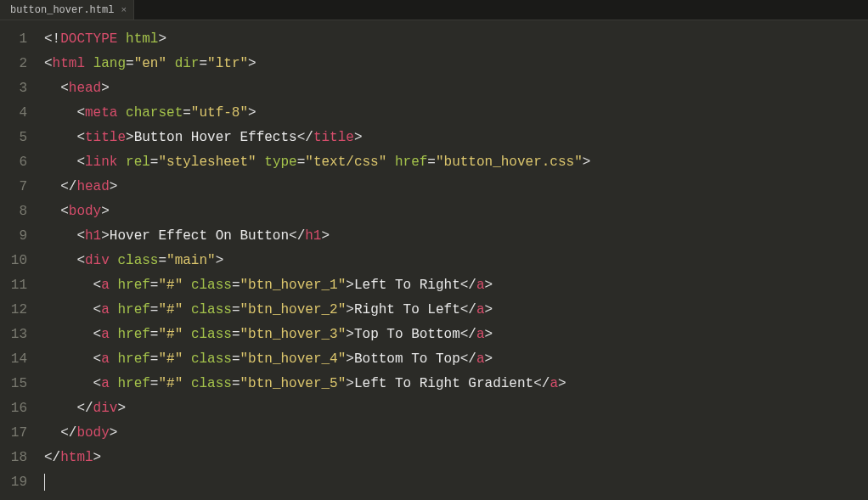  What do you see at coordinates (456, 311) in the screenshot?
I see `code-line: <a href="#" class="btn_hover_2">Right To…` at bounding box center [456, 311].